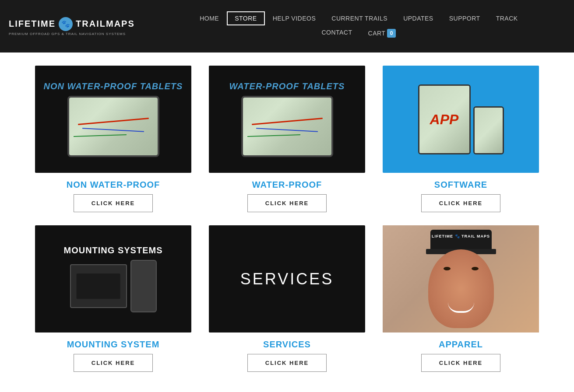  I want to click on card-title-software: SOFTWARE, so click(461, 185).